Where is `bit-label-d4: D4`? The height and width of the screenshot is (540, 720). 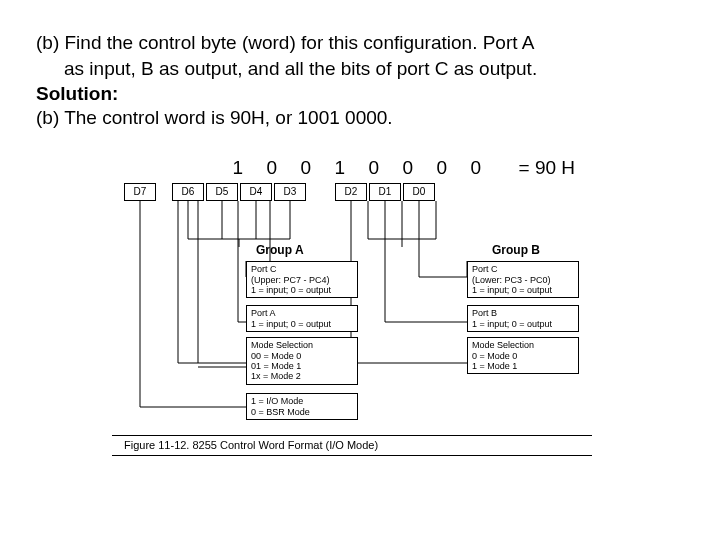
bit-label-d4: D4 is located at coordinates (256, 192).